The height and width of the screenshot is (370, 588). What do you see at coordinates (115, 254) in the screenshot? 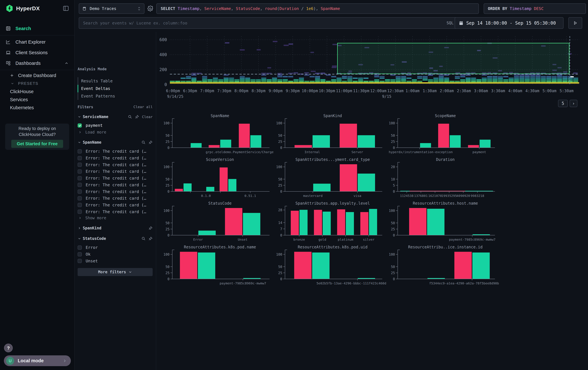
I see `filter-option-row: Ok` at bounding box center [115, 254].